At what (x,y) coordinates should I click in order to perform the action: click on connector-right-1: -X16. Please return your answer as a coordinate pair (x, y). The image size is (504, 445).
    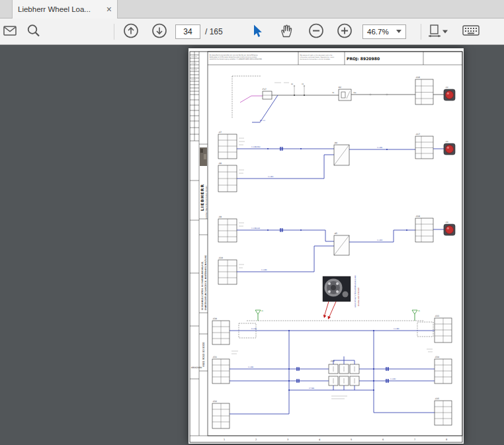
    Looking at the image, I should click on (425, 90).